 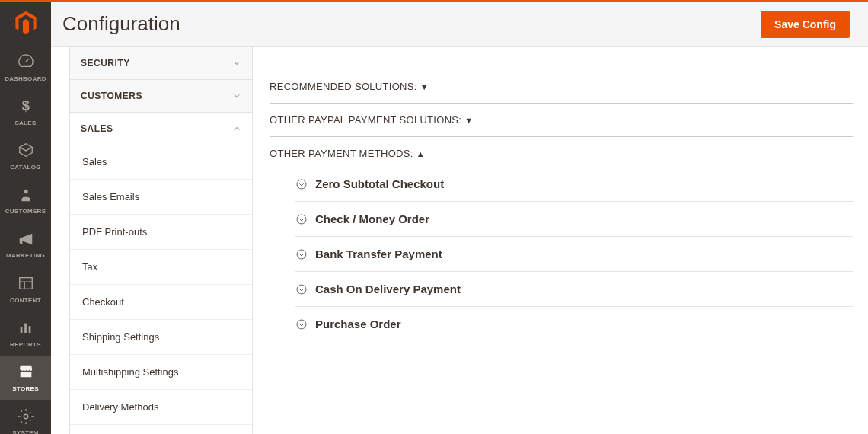 I want to click on nav-content: CONTENT, so click(x=26, y=289).